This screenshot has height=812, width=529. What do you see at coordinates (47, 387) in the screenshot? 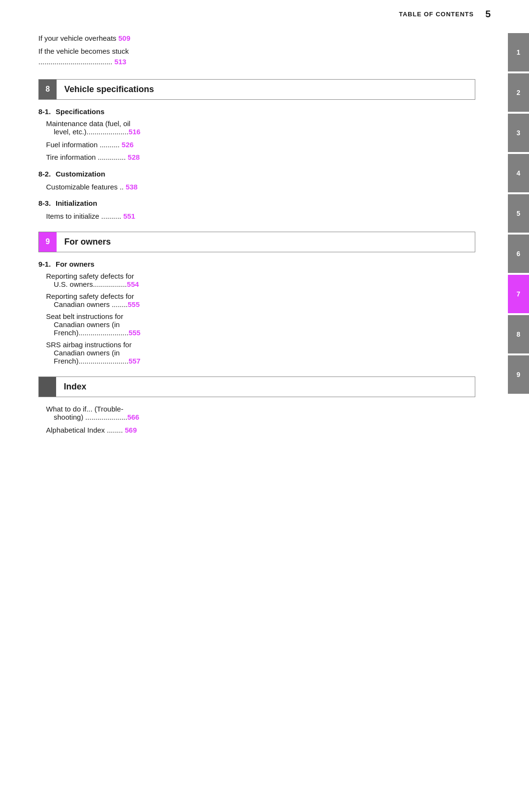
I see `index-number-box` at bounding box center [47, 387].